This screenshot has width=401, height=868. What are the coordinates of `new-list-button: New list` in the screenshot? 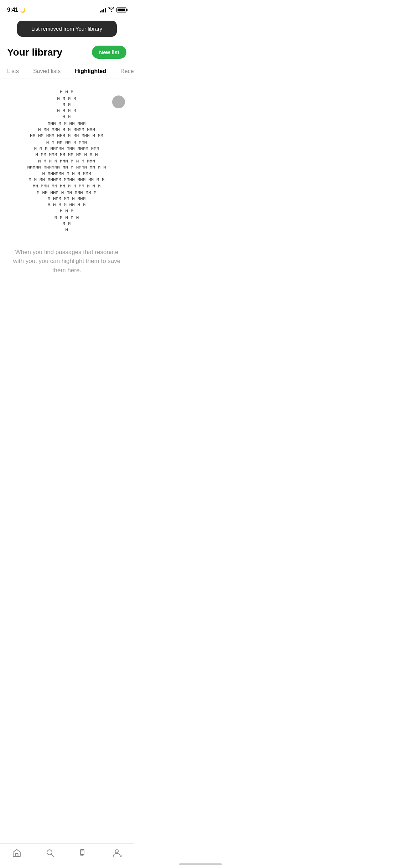 It's located at (109, 52).